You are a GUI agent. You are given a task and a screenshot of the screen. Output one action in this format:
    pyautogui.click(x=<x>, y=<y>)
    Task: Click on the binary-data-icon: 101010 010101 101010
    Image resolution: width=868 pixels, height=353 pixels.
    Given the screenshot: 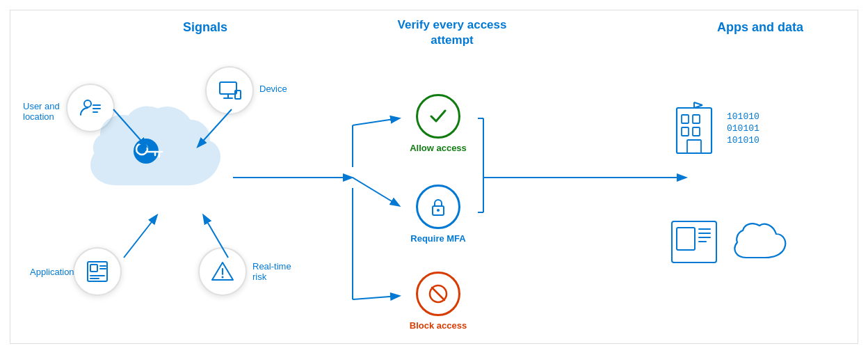 What is the action you would take?
    pyautogui.click(x=757, y=129)
    